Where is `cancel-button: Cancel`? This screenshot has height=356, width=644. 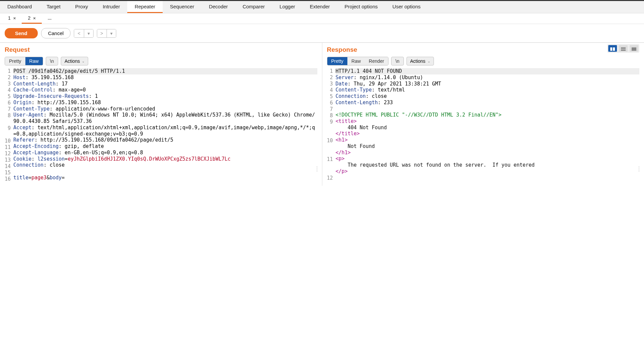
cancel-button: Cancel is located at coordinates (56, 33).